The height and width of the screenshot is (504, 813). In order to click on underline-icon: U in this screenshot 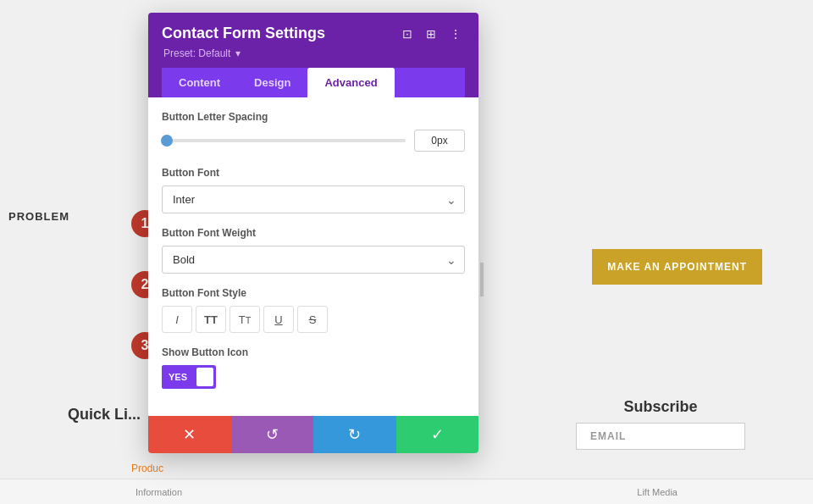, I will do `click(278, 320)`.